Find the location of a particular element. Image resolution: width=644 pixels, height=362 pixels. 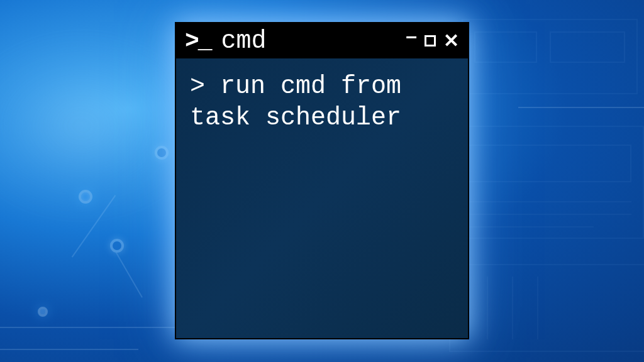

minimize-button: – is located at coordinates (411, 36).